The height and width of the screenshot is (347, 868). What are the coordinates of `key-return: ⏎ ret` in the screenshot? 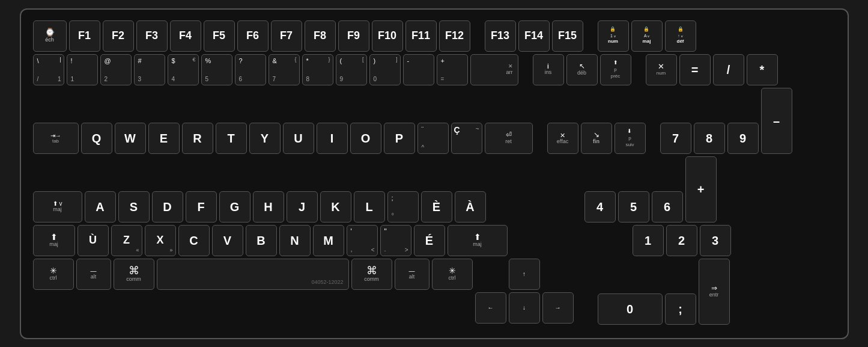 It's located at (509, 138).